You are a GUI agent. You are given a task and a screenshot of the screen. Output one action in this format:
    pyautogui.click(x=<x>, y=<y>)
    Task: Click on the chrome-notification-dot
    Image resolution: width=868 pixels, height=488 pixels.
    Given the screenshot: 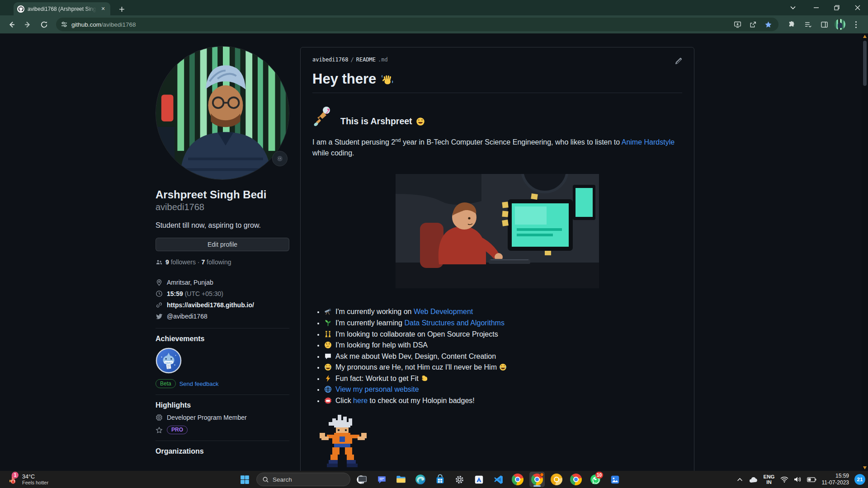 What is the action you would take?
    pyautogui.click(x=542, y=474)
    